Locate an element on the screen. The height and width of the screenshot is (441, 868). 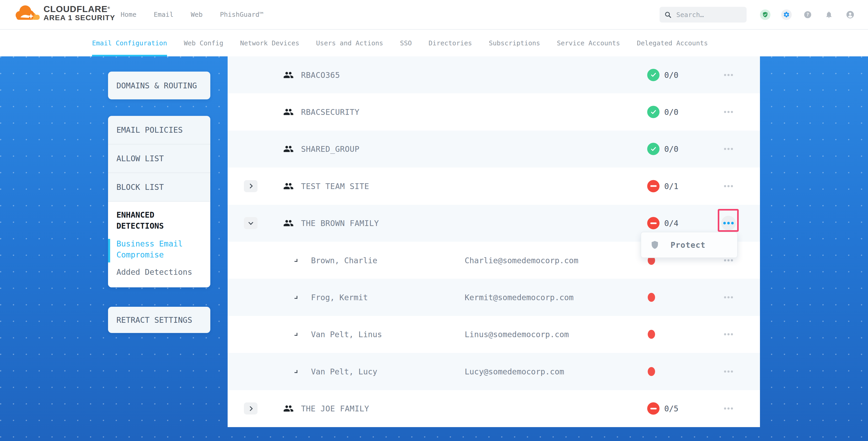
nav-phishguard: PhishGuard™ is located at coordinates (242, 14).